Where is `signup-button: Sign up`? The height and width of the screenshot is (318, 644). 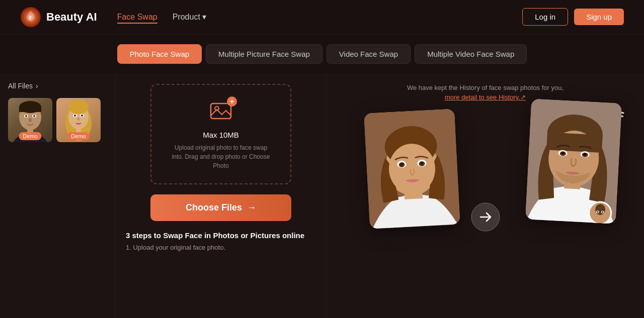 signup-button: Sign up is located at coordinates (599, 17).